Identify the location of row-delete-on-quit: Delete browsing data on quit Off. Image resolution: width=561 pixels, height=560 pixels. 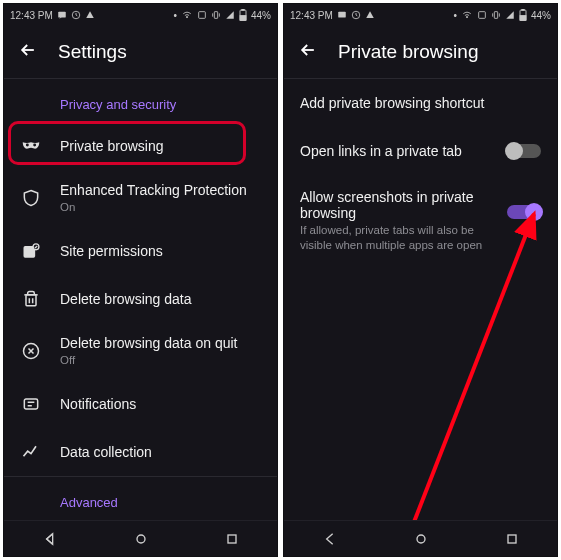
(140, 352).